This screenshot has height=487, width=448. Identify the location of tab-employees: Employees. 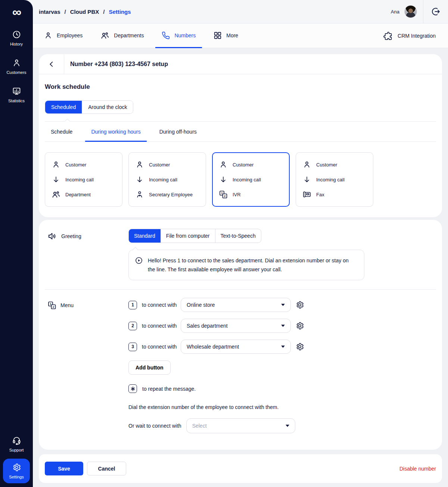
(63, 36).